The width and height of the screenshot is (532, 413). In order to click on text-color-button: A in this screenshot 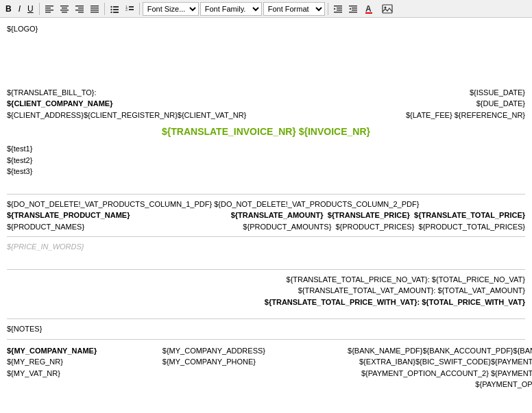, I will do `click(370, 9)`.